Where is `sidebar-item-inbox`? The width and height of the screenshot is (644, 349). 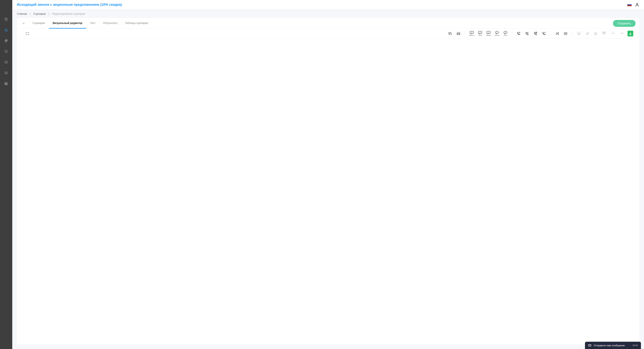 sidebar-item-inbox is located at coordinates (6, 62).